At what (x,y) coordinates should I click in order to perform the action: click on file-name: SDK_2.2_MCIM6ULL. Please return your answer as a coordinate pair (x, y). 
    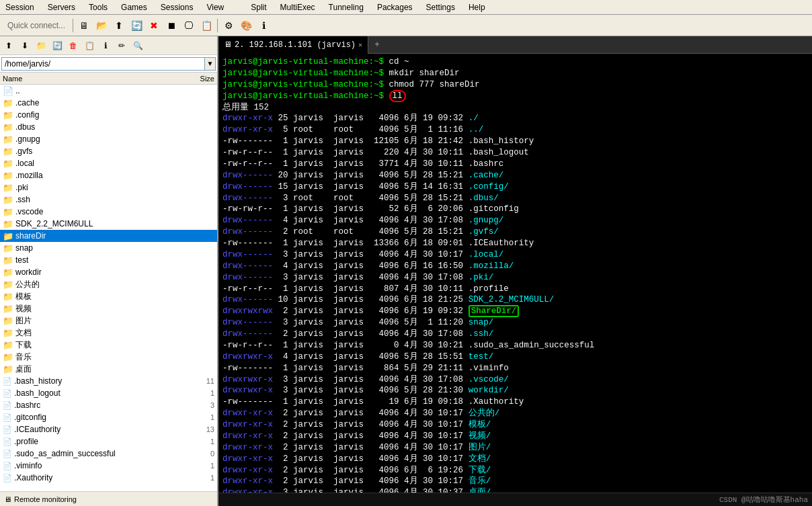
    Looking at the image, I should click on (54, 224).